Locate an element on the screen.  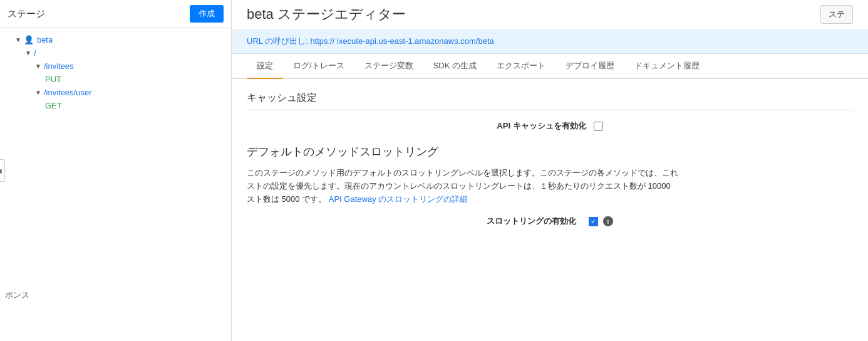
sidebar-toggle: ◀ is located at coordinates (3, 170).